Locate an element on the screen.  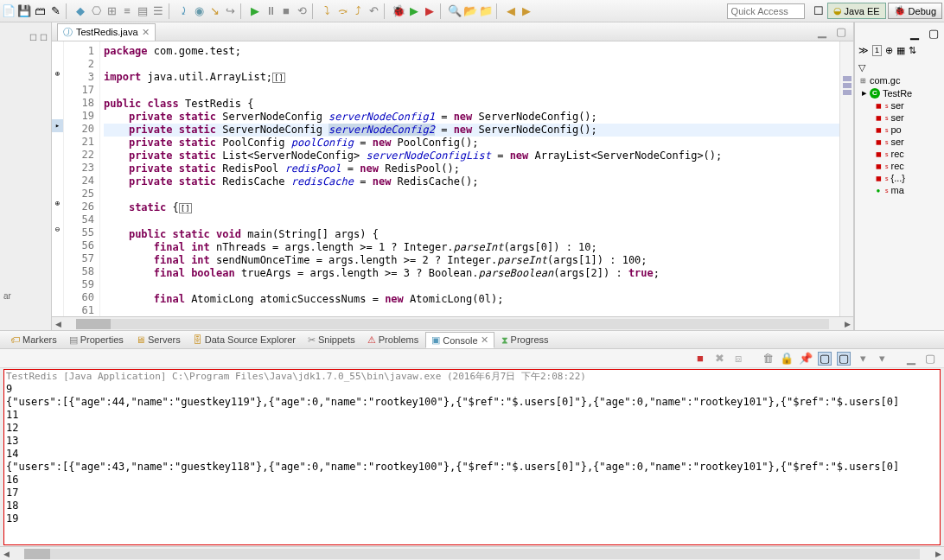
step-into-icon: ⤵ is located at coordinates (327, 11).